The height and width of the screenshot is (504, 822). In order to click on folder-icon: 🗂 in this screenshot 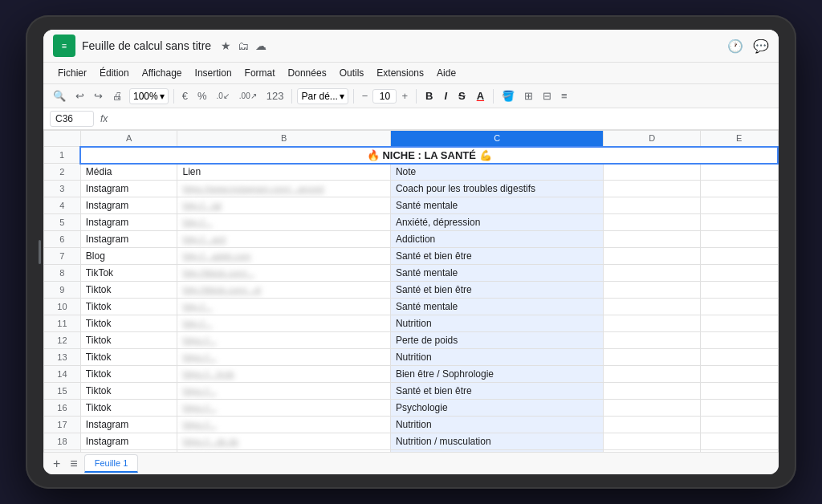, I will do `click(243, 46)`.